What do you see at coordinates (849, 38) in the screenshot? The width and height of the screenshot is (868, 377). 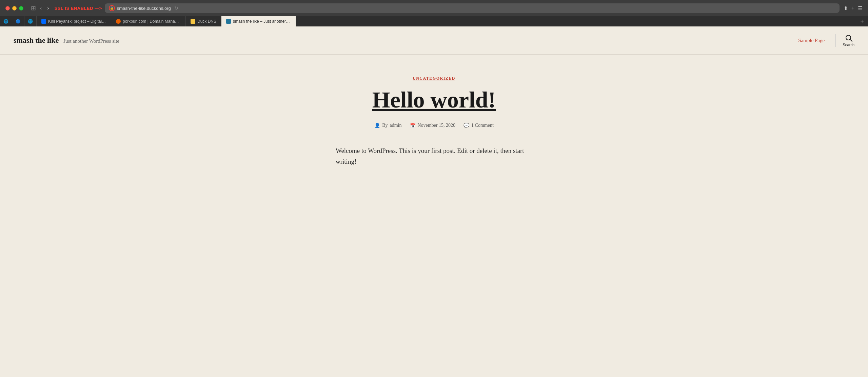 I see `search-icon` at bounding box center [849, 38].